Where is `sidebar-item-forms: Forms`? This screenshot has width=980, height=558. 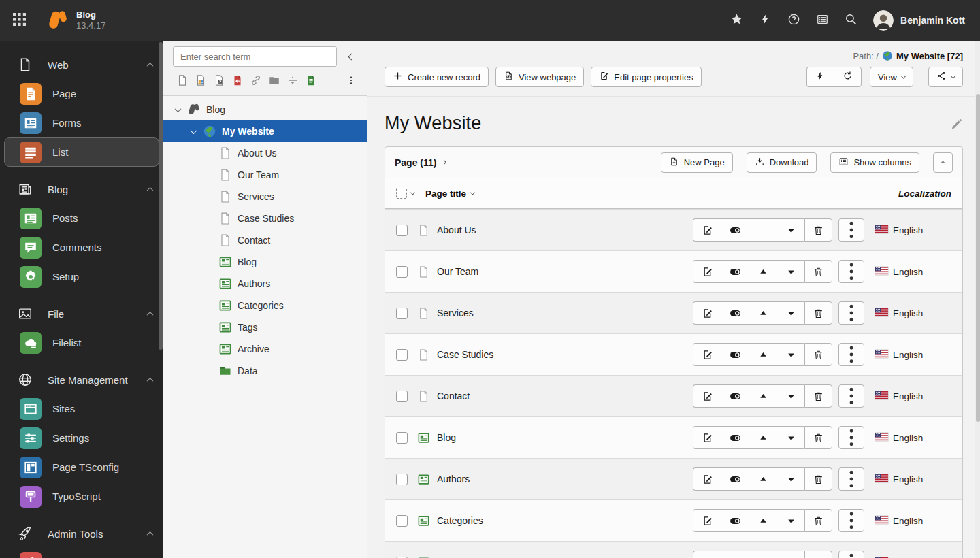
sidebar-item-forms: Forms is located at coordinates (82, 122).